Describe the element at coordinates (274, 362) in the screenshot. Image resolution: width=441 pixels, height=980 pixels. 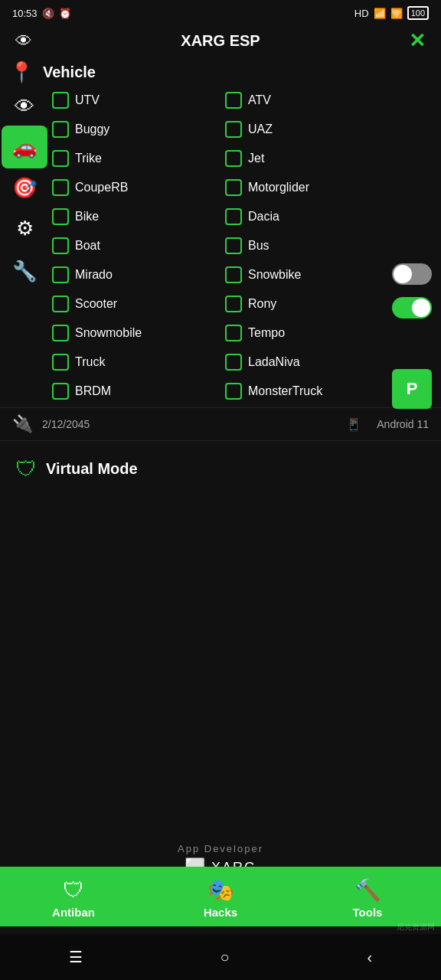
I see `ladaniva-label: LadaNiva` at that location.